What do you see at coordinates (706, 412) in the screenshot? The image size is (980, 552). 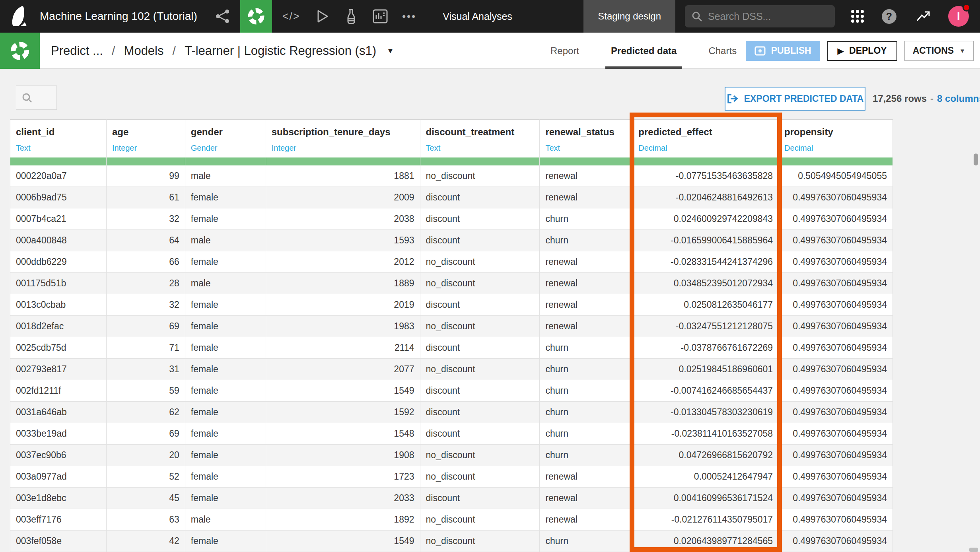 I see `cell-predicted_effect: -0.013304578303230619` at bounding box center [706, 412].